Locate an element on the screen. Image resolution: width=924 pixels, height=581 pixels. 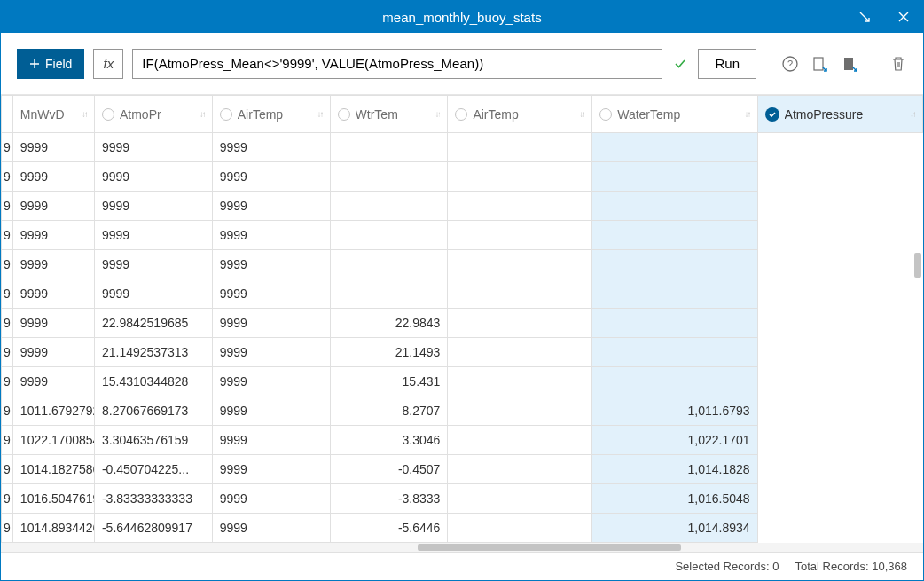
cell-atmopressure: 1,011.6793 is located at coordinates (675, 412).